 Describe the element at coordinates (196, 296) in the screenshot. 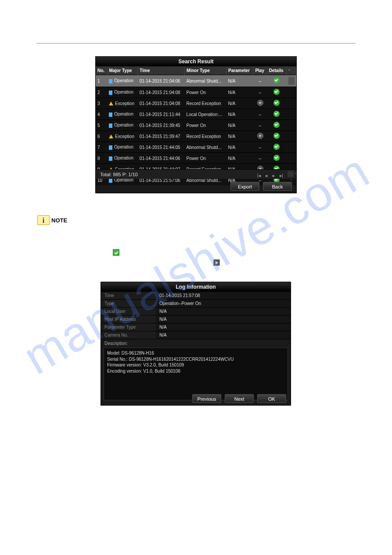

I see `log-field-row: Time01-14-2015 21:57:08` at that location.